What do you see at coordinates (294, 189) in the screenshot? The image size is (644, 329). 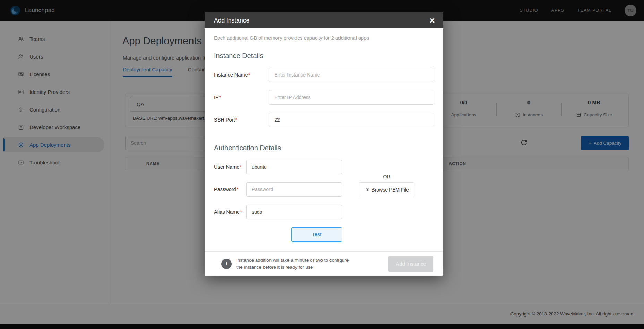 I see `password-input` at bounding box center [294, 189].